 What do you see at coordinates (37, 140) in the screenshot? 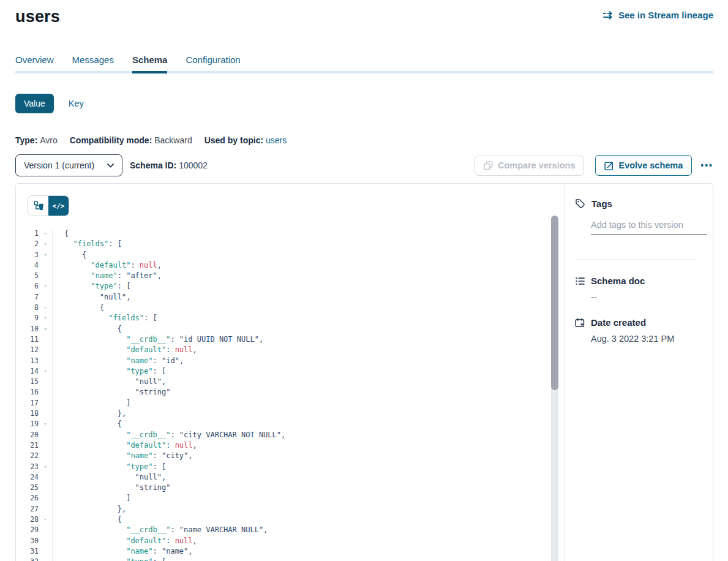
I see `meta-item: Type: Avro` at bounding box center [37, 140].